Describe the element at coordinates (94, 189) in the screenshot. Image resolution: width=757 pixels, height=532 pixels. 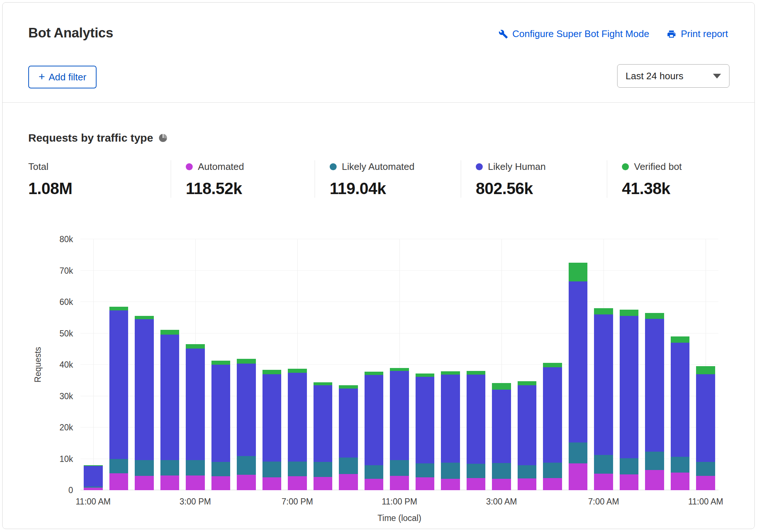
I see `stat-value: 1.08M` at that location.